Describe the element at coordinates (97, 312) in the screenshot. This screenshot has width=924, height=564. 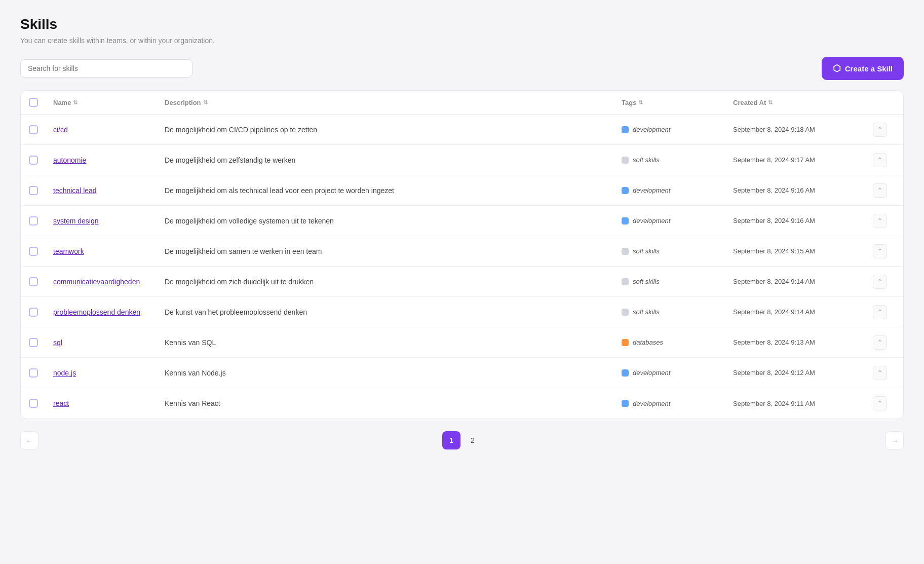
I see `skill-link: probleemoplossend denken` at that location.